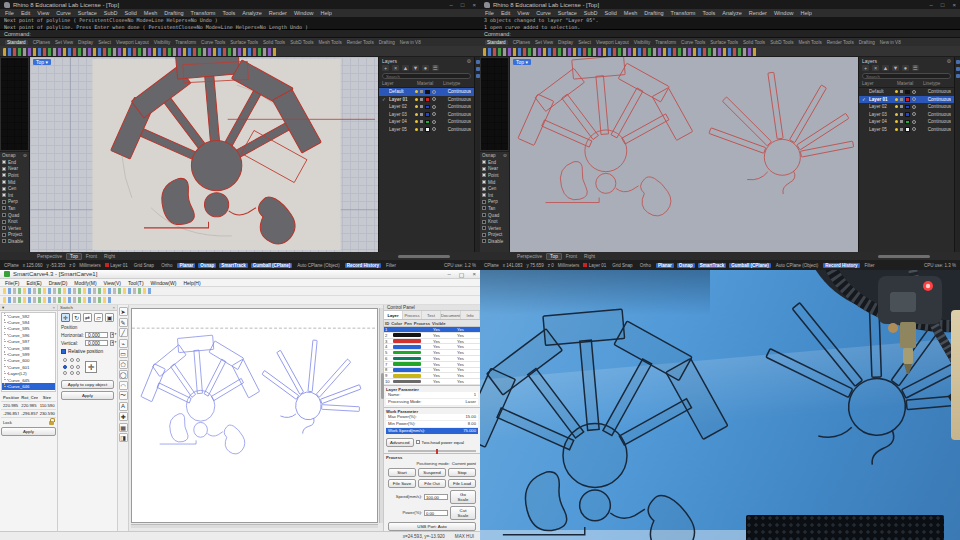 Image resolution: width=960 pixels, height=540 pixels. What do you see at coordinates (622, 266) in the screenshot?
I see `status-toggle: Grid Snap` at bounding box center [622, 266].